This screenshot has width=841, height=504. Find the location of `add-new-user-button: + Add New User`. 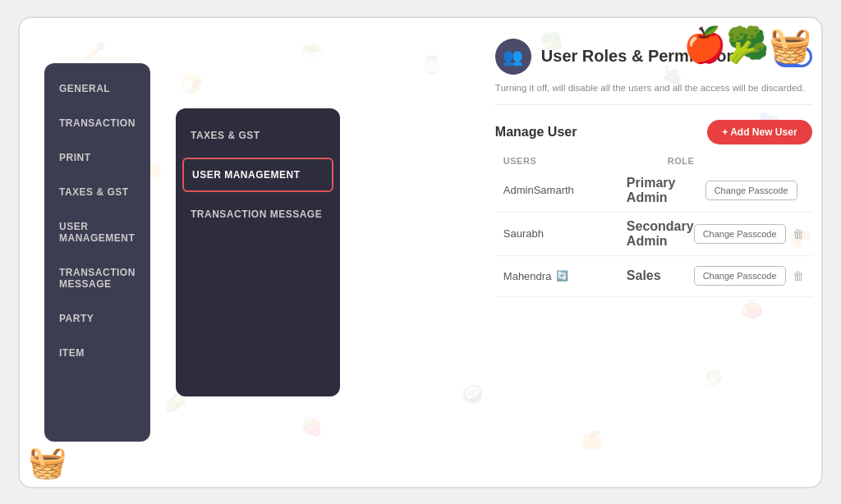

add-new-user-button: + Add New User is located at coordinates (759, 132).